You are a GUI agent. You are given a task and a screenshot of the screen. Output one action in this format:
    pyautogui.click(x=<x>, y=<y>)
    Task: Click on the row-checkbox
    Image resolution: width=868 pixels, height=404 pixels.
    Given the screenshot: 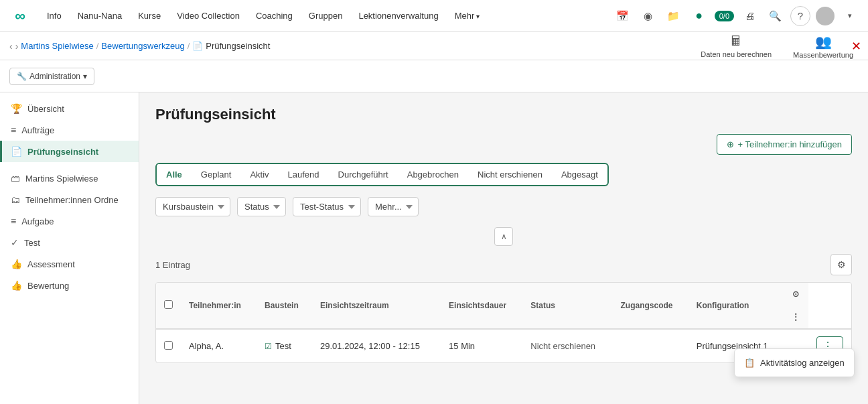 What is the action you would take?
    pyautogui.click(x=169, y=346)
    